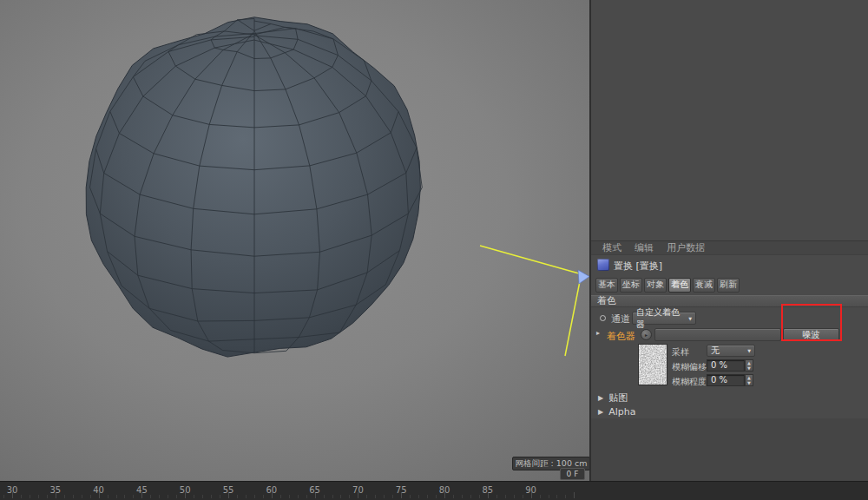  I want to click on tab-刷新: 刷新, so click(728, 285).